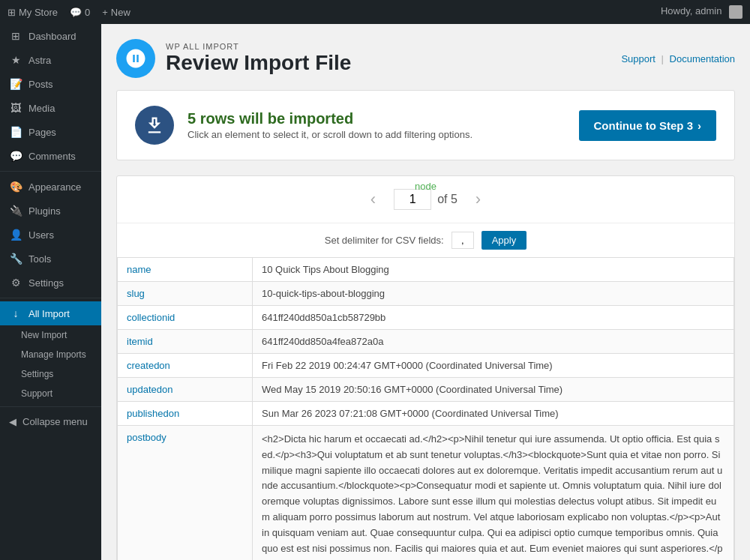  I want to click on plugin-header: WP ALL IMPORT Review Import File Support…, so click(426, 58).